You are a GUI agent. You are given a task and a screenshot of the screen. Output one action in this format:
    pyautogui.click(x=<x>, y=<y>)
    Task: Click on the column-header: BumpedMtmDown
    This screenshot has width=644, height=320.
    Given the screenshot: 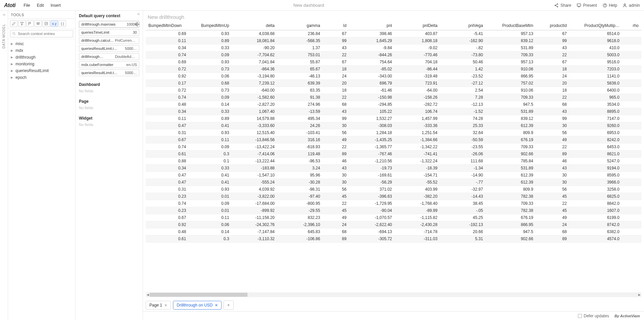 What is the action you would take?
    pyautogui.click(x=167, y=26)
    